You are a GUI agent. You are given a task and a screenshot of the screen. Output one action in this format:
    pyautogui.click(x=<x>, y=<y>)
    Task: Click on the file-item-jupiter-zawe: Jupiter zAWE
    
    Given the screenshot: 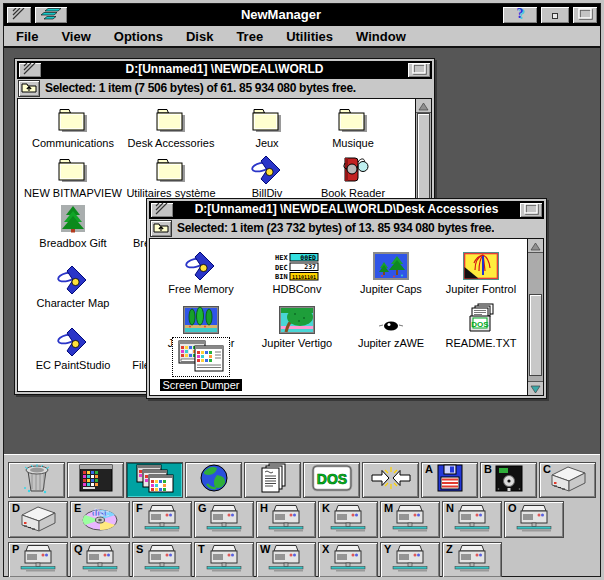 What is the action you would take?
    pyautogui.click(x=391, y=325)
    